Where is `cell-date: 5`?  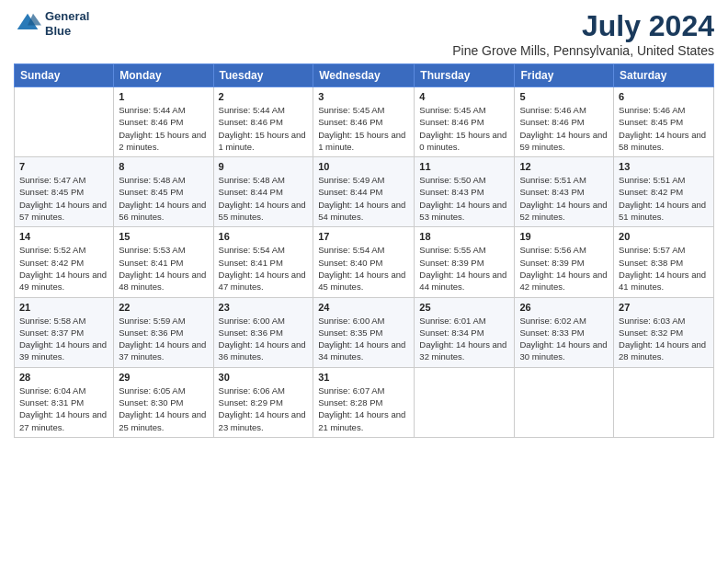 cell-date: 5 is located at coordinates (564, 97).